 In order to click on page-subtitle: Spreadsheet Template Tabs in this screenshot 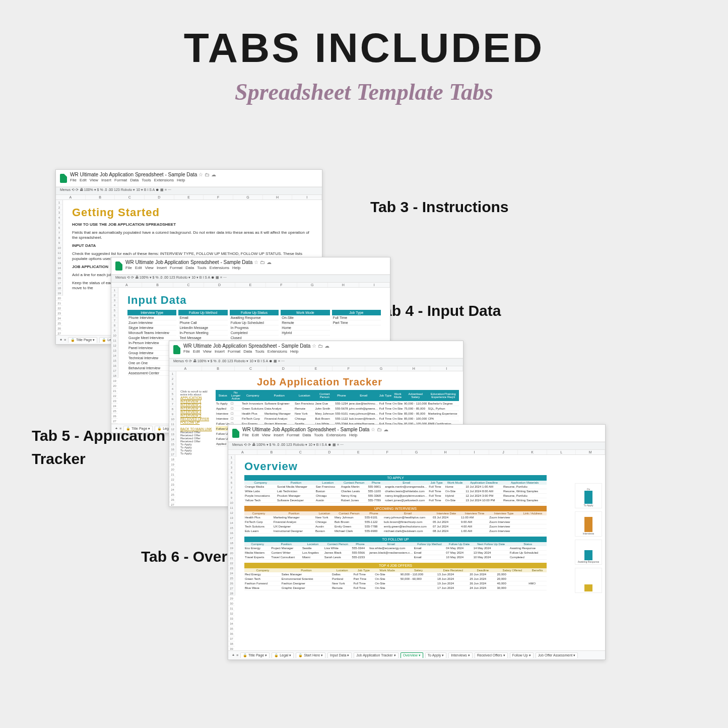, I will do `click(364, 92)`.